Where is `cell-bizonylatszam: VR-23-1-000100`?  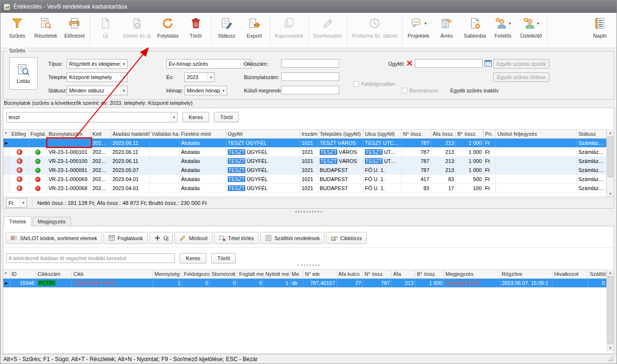 cell-bizonylatszam: VR-23-1-000100 is located at coordinates (69, 161).